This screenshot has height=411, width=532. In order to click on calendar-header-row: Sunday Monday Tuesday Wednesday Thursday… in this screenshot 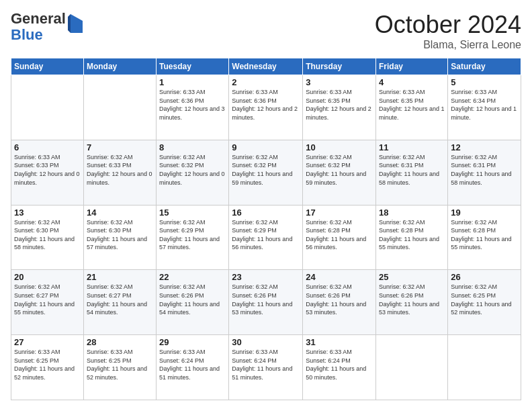, I will do `click(266, 67)`.